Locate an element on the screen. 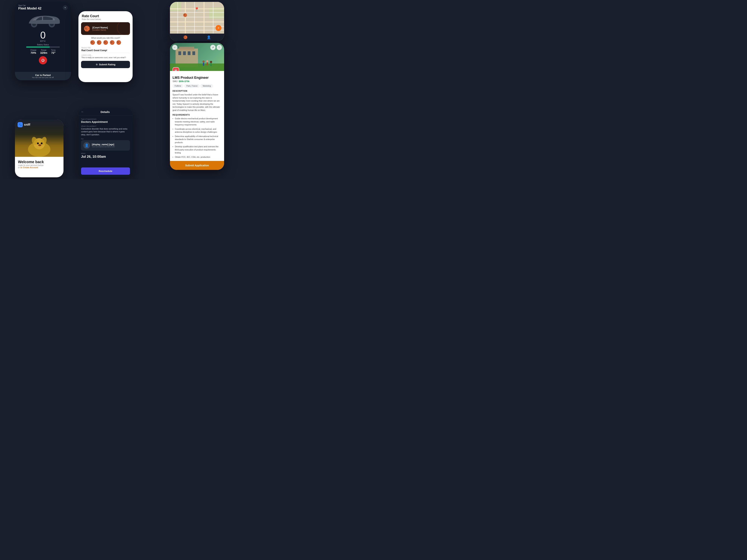 The width and height of the screenshot is (747, 560). power-button: ⏻ is located at coordinates (43, 60).